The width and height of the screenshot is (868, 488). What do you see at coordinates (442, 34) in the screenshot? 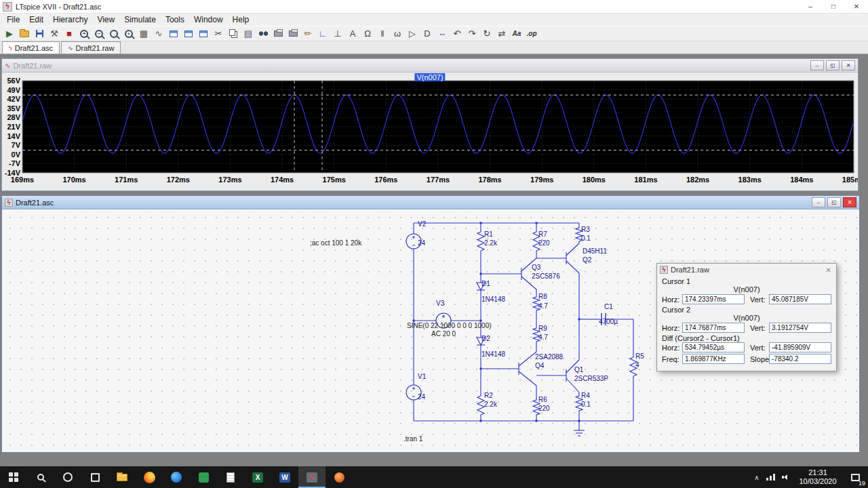
I see `move-icon: ⇔` at bounding box center [442, 34].